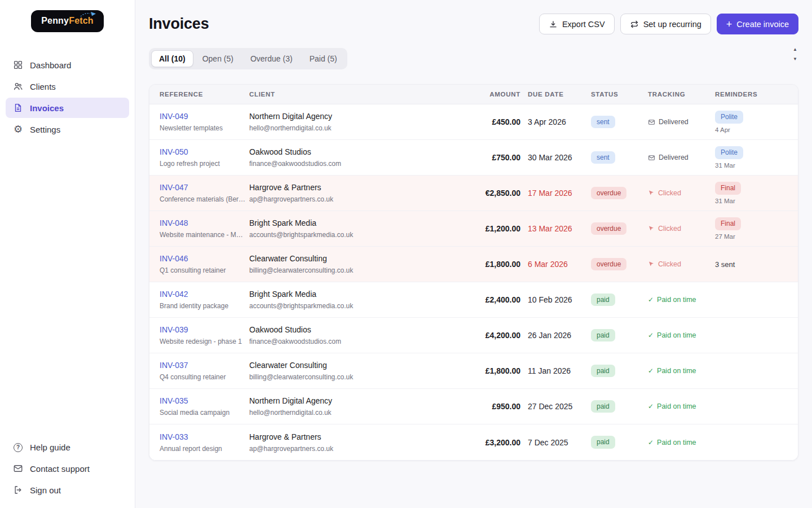 This screenshot has height=508, width=812. Describe the element at coordinates (355, 437) in the screenshot. I see `client-name: Hargrove & Partners` at that location.